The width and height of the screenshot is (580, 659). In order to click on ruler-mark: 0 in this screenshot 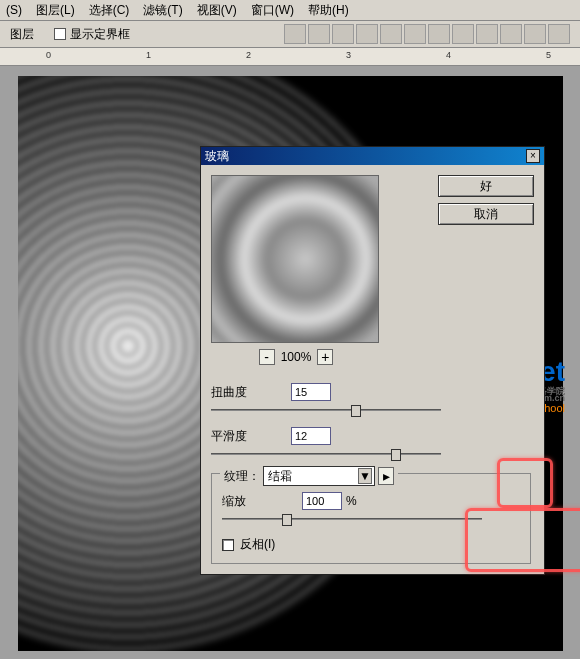, I will do `click(48, 55)`.